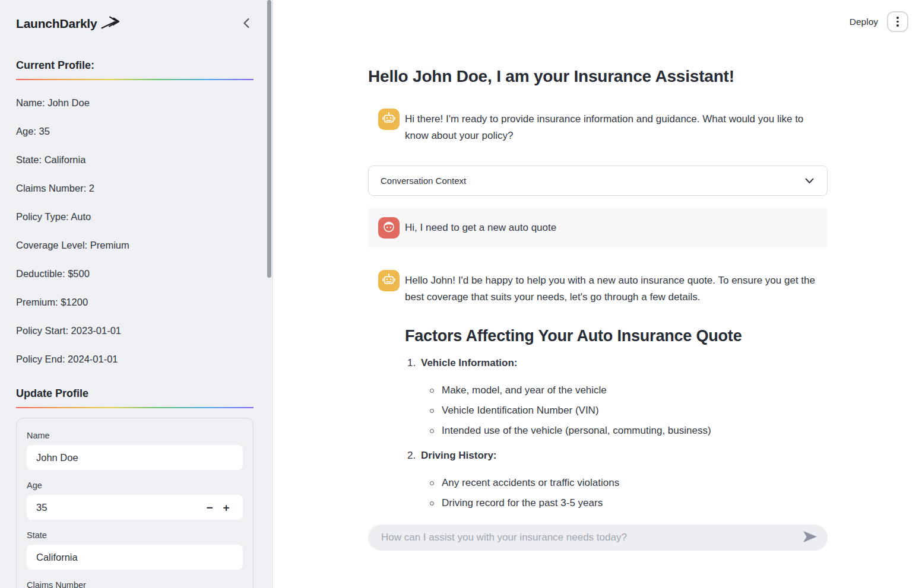 This screenshot has width=922, height=588. Describe the element at coordinates (531, 483) in the screenshot. I see `list-sub-text: Any recent accidents or traffic violatio…` at that location.